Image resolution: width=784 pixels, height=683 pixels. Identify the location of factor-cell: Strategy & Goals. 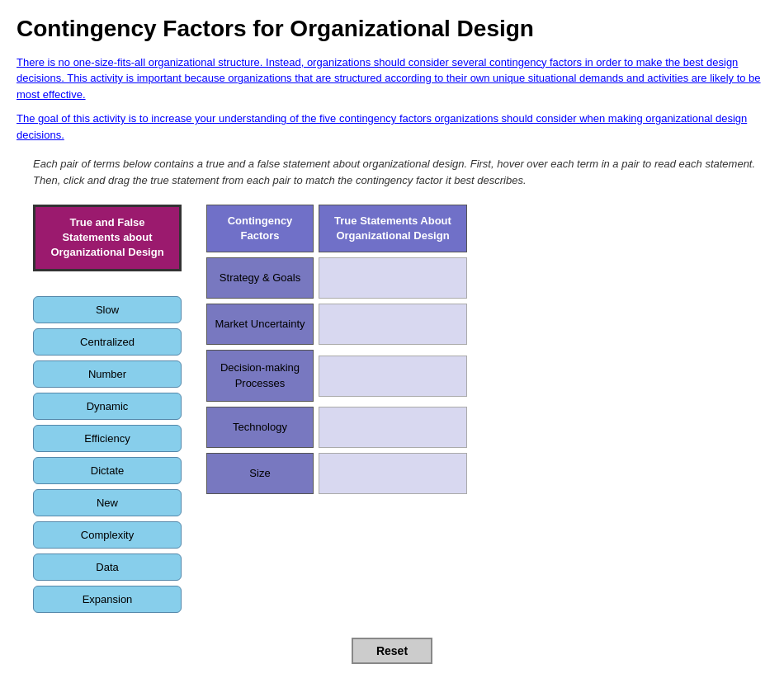
(260, 278).